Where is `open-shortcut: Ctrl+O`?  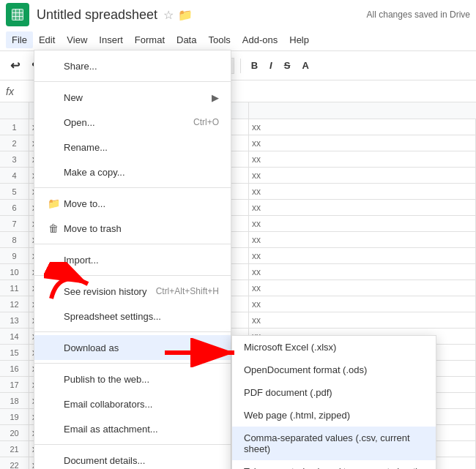 open-shortcut: Ctrl+O is located at coordinates (207, 122).